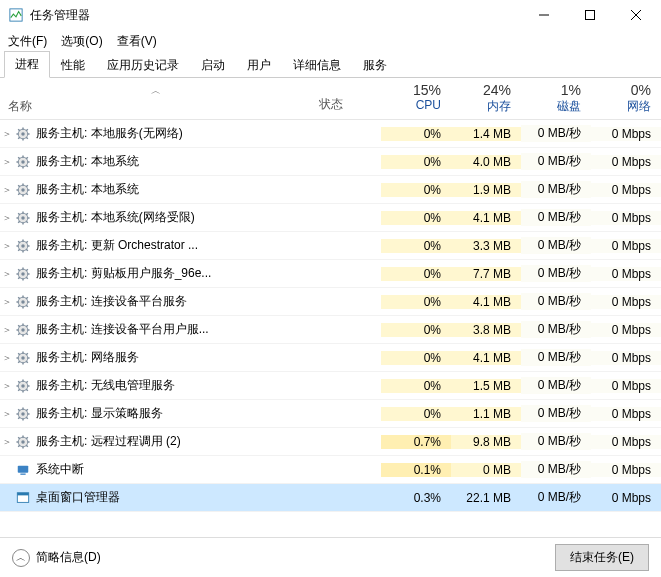 This screenshot has width=661, height=577. Describe the element at coordinates (330, 134) in the screenshot. I see `process-row: ＞服务主机: 本地服务(无网络)0%1.4 MB0 MB/秒0 Mbps` at that location.